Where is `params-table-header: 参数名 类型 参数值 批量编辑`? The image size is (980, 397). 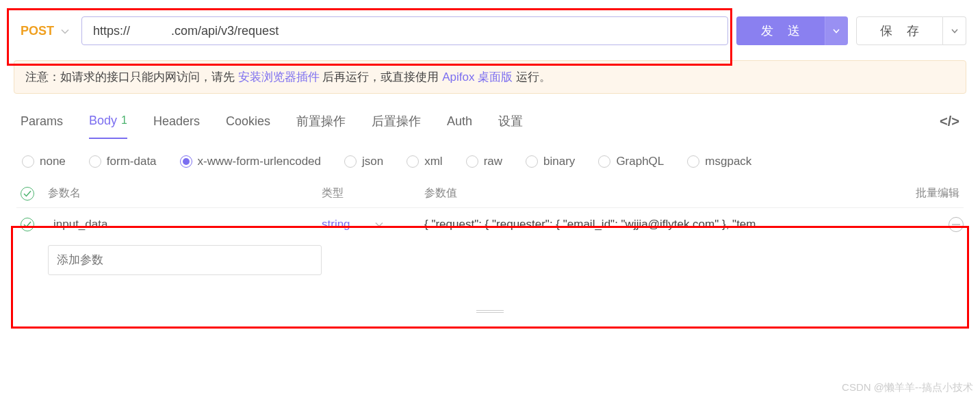 params-table-header: 参数名 类型 参数值 批量编辑 is located at coordinates (490, 194).